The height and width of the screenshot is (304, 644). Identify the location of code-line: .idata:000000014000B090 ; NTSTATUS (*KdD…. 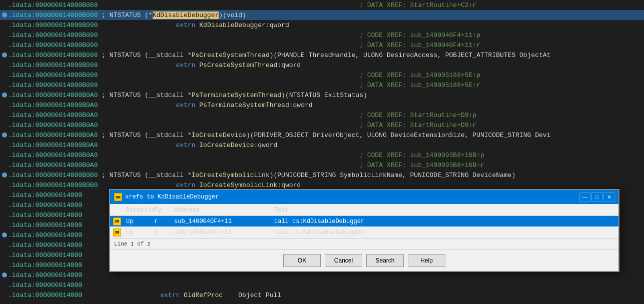
(322, 15).